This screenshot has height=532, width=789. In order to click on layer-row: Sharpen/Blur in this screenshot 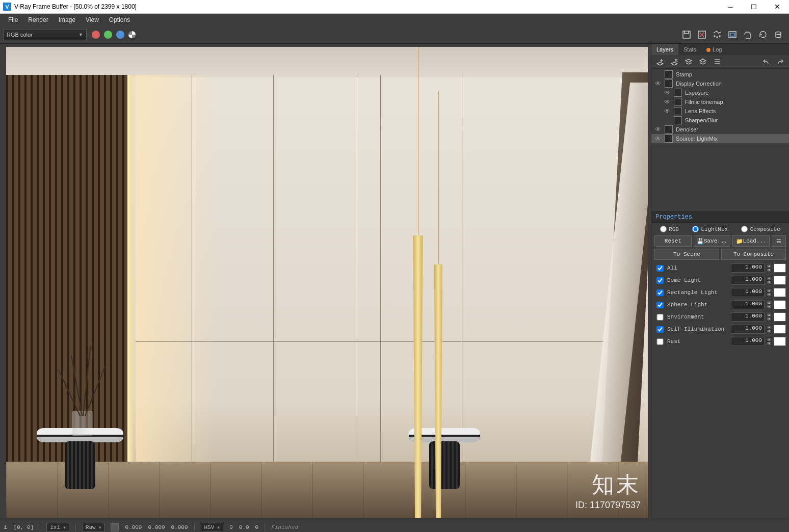, I will do `click(720, 120)`.